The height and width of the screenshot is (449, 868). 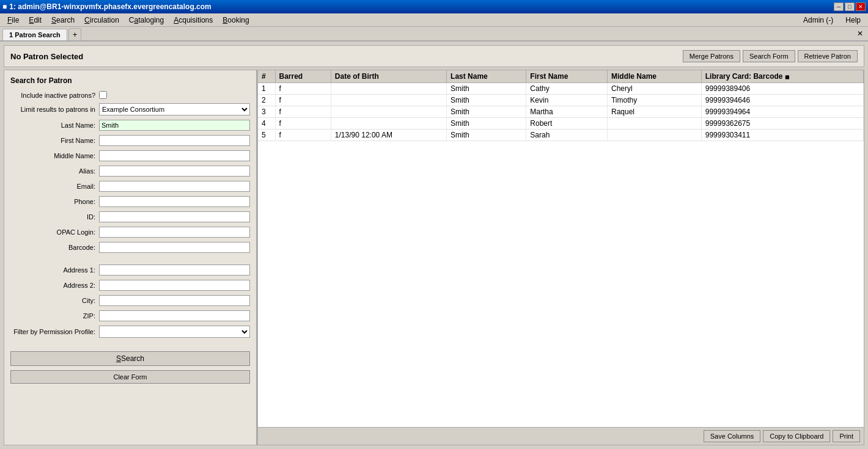 I want to click on last-name-row: Last Name:, so click(x=130, y=125).